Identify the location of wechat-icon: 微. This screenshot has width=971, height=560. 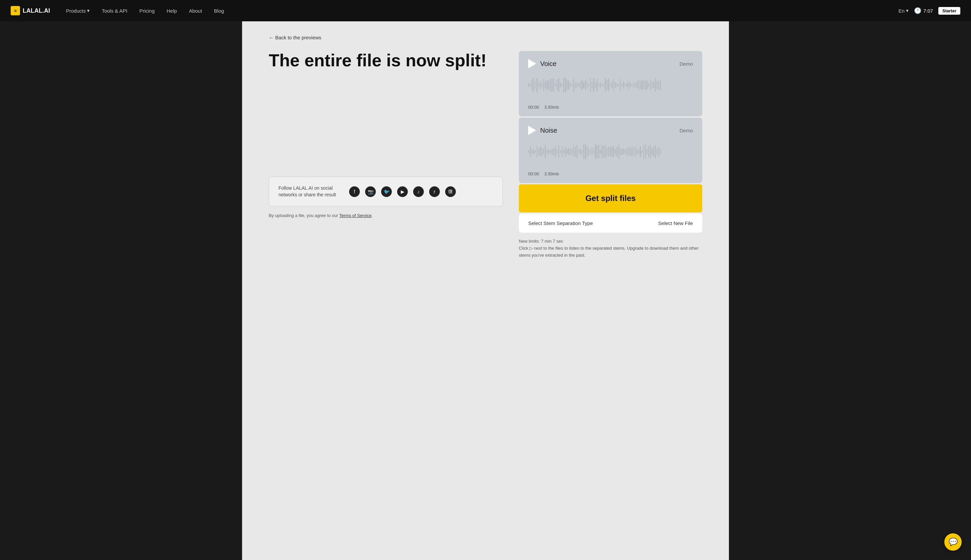
(450, 192).